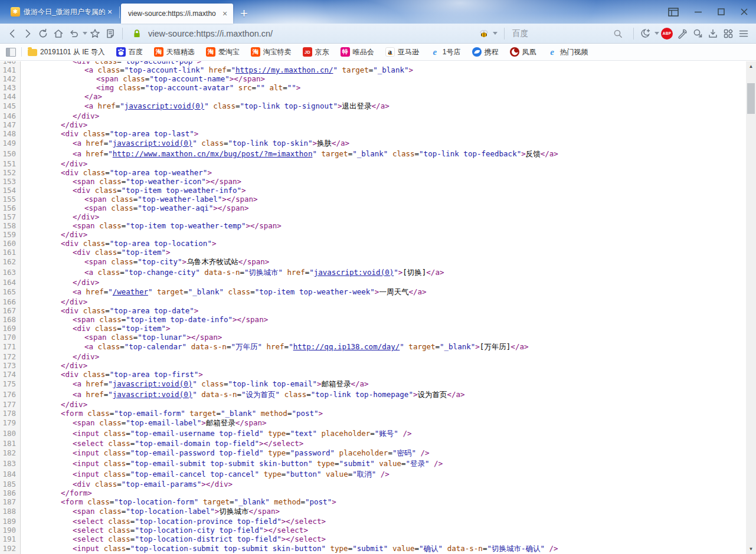 The width and height of the screenshot is (756, 554). I want to click on bookmark-item: 特唯品会, so click(358, 52).